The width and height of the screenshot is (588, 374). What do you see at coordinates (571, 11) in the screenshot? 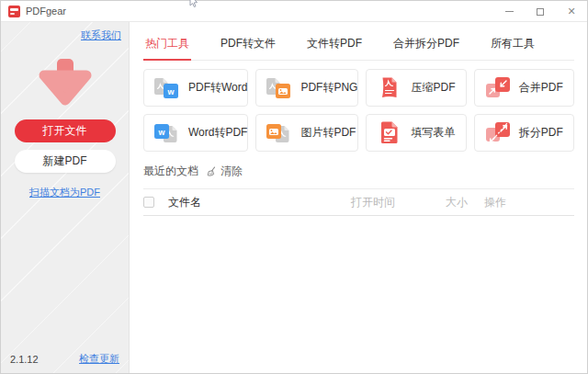
I see `close-button: ✕` at bounding box center [571, 11].